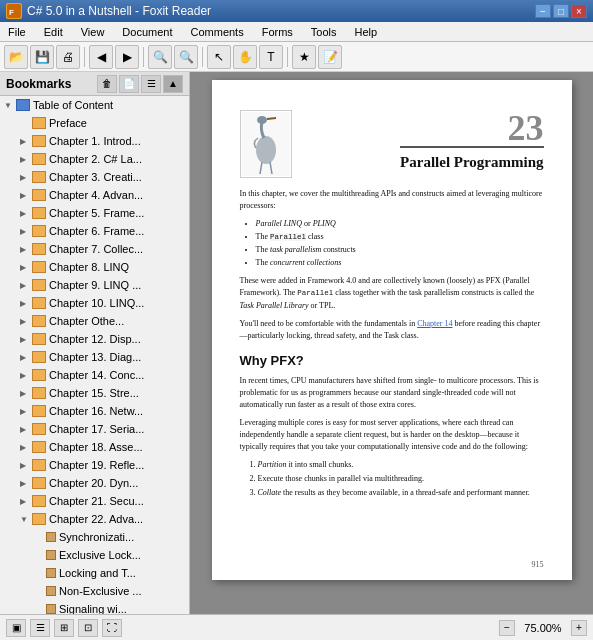 The image size is (593, 640). I want to click on chapter-title: Parallel Programming, so click(472, 162).